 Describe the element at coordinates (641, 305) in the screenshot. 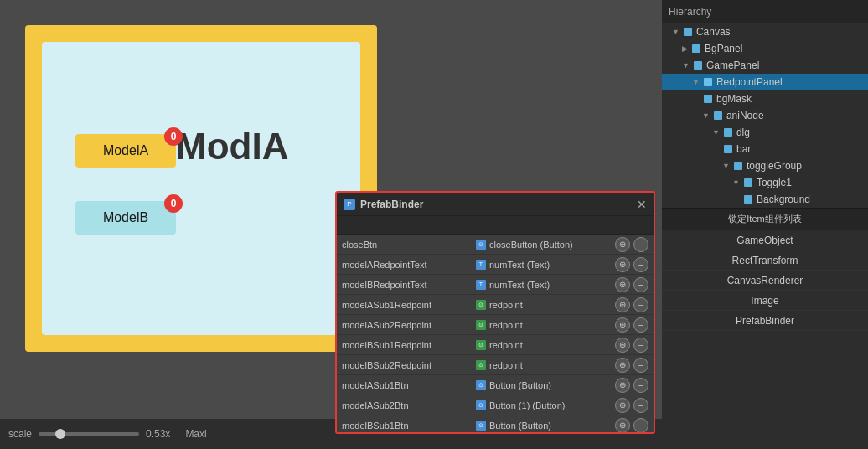

I see `remove-btn-modela-sub1: –` at that location.